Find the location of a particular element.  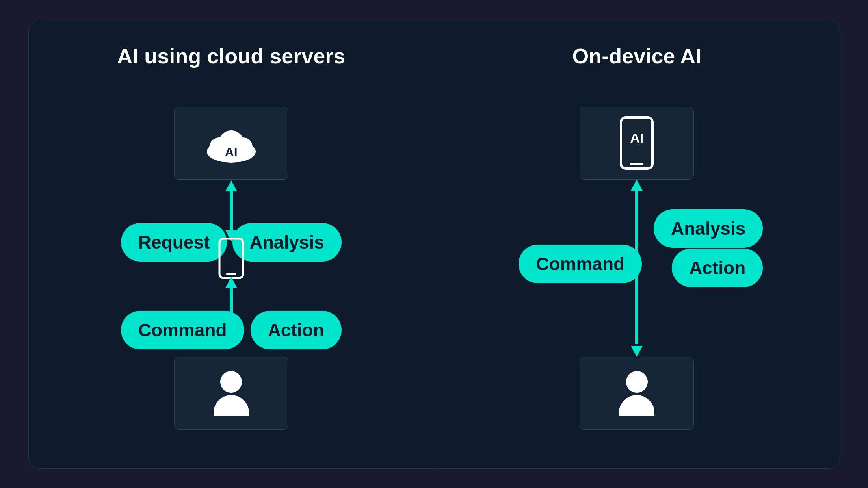

user-body is located at coordinates (231, 405).